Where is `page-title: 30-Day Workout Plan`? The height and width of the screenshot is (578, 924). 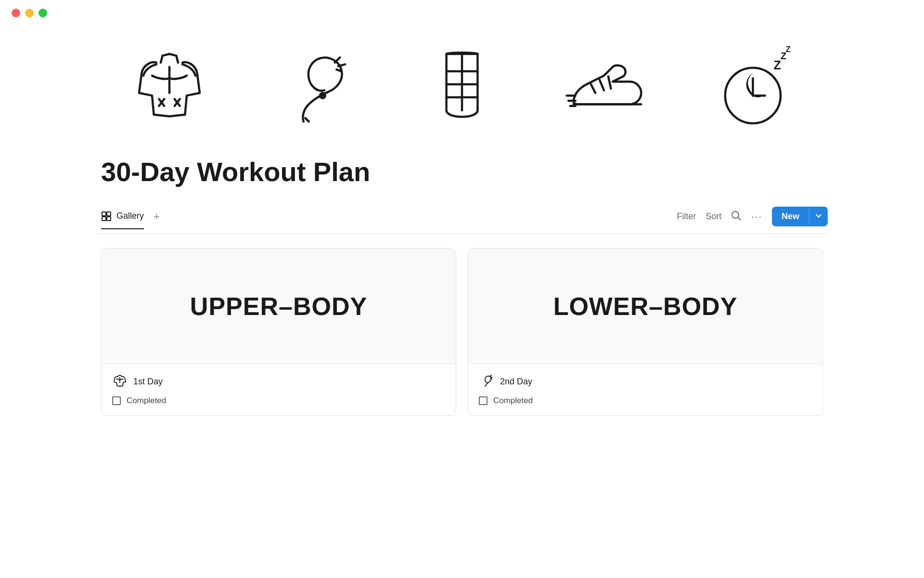
page-title: 30-Day Workout Plan is located at coordinates (462, 171).